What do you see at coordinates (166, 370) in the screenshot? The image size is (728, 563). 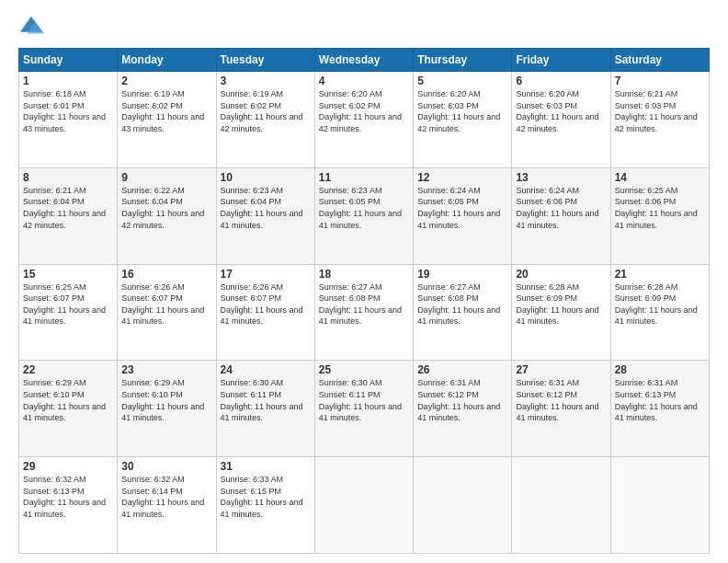 I see `day-number: 23` at bounding box center [166, 370].